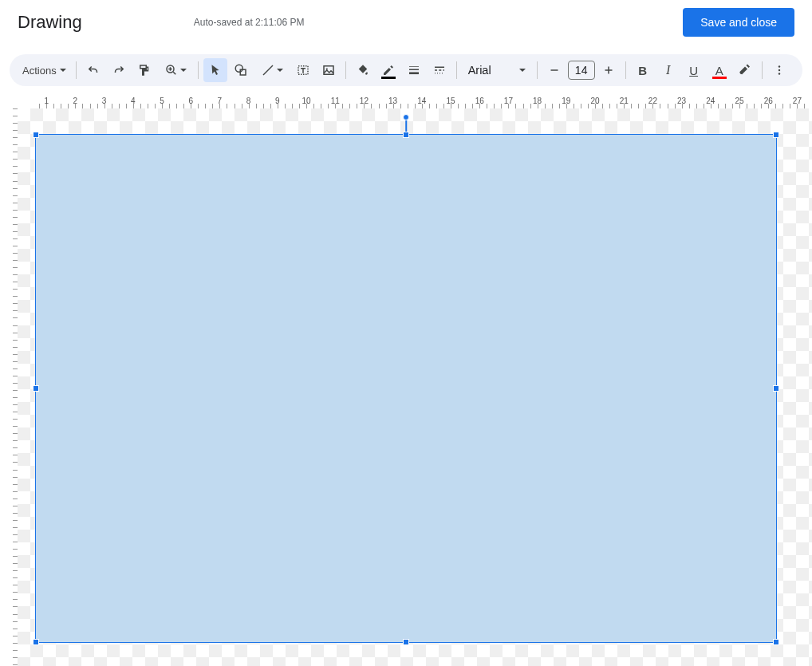 This screenshot has height=666, width=812. I want to click on highlight-color-button, so click(745, 70).